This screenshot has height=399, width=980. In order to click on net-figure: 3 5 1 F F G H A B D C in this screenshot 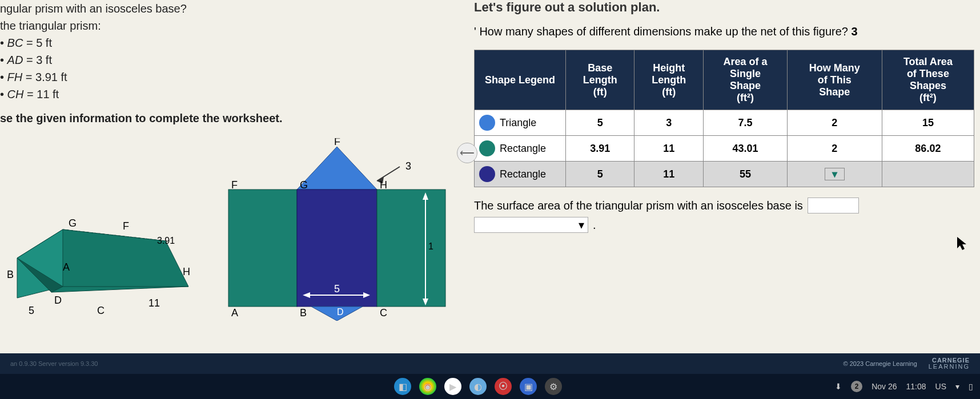, I will do `click(337, 229)`.